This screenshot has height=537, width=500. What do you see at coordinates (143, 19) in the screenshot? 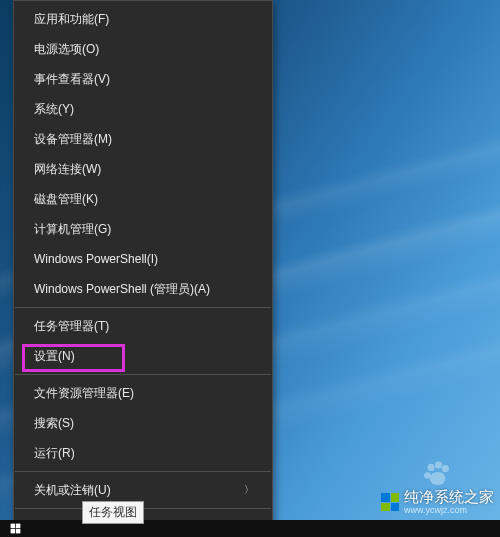
I see `menu-apps-features: 应用和功能(F)` at bounding box center [143, 19].